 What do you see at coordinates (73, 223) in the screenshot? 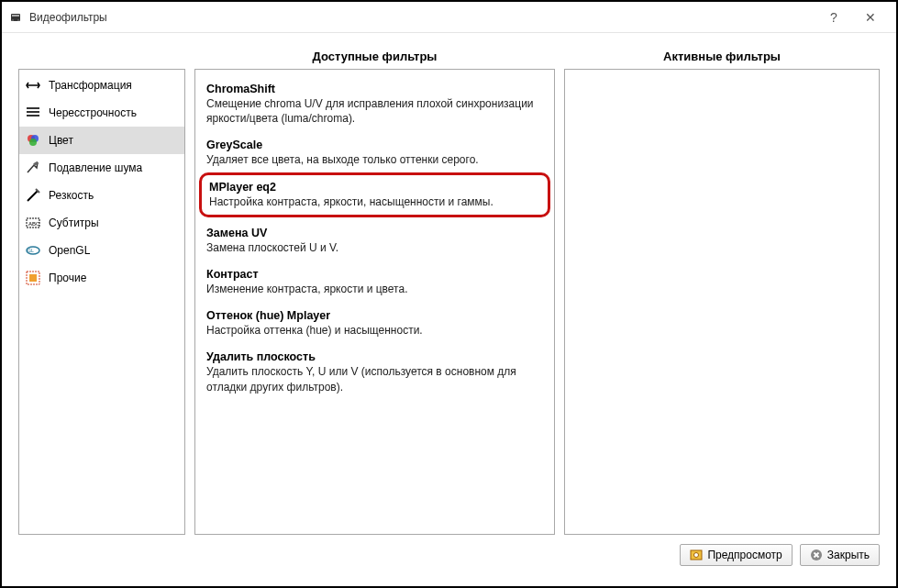
I see `category-label: Субтитры` at bounding box center [73, 223].